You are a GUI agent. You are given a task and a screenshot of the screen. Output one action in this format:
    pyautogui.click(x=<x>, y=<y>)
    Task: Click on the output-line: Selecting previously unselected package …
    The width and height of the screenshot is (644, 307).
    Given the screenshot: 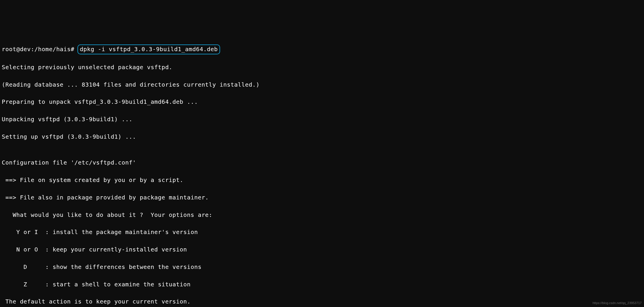 What is the action you would take?
    pyautogui.click(x=322, y=67)
    